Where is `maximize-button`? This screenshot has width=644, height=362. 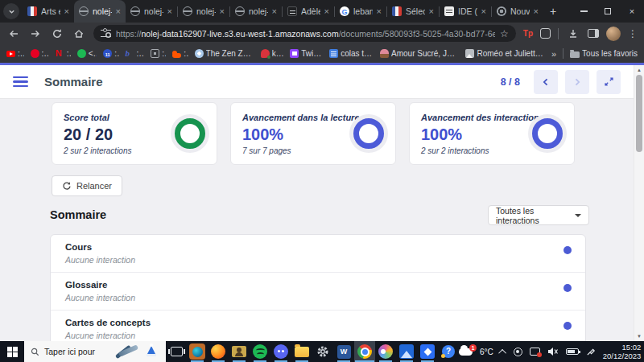
maximize-button is located at coordinates (608, 11).